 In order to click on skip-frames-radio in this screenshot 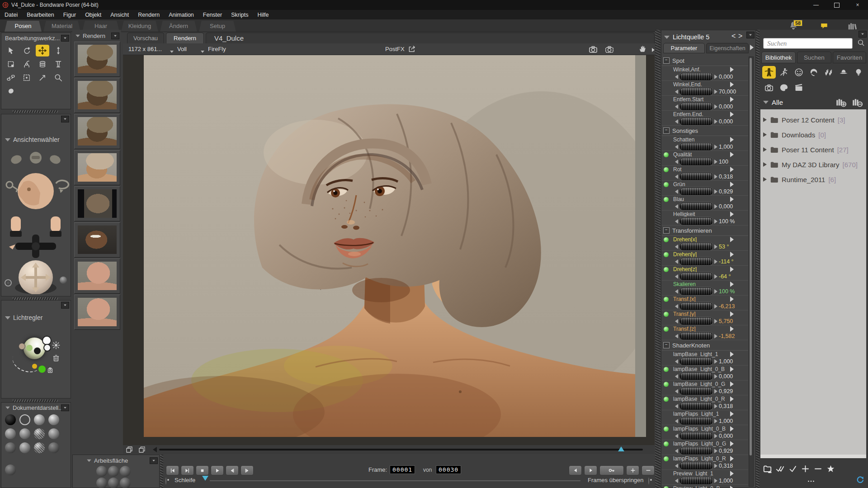, I will do `click(649, 481)`.